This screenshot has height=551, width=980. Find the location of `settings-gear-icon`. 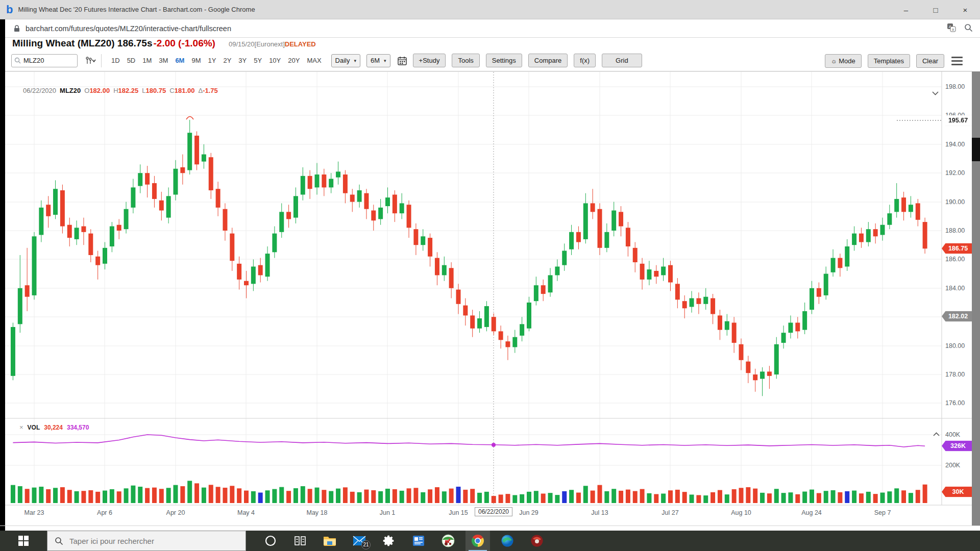

settings-gear-icon is located at coordinates (389, 541).